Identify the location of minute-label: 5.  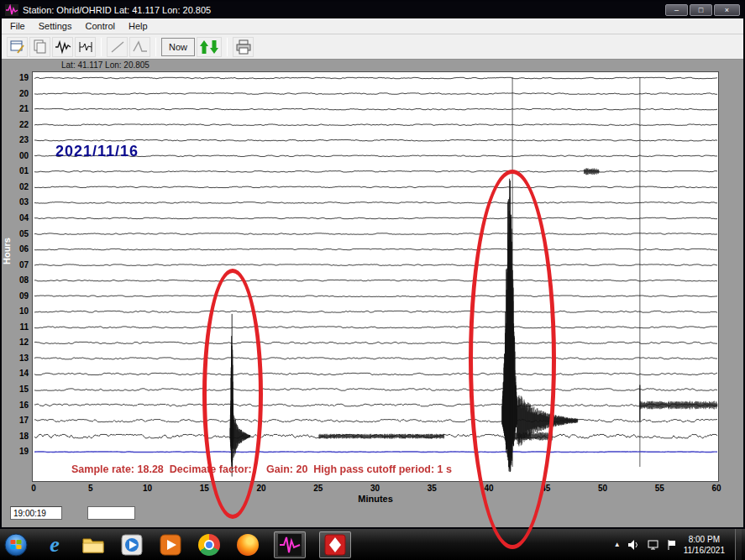
(91, 489).